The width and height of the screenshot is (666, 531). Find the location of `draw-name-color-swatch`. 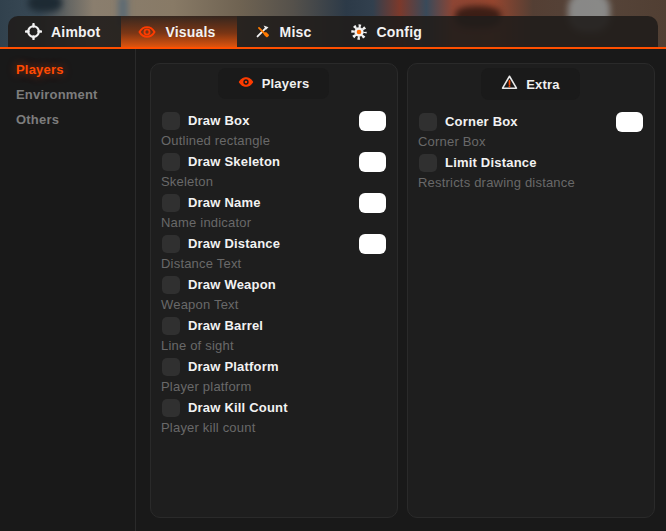

draw-name-color-swatch is located at coordinates (372, 203).